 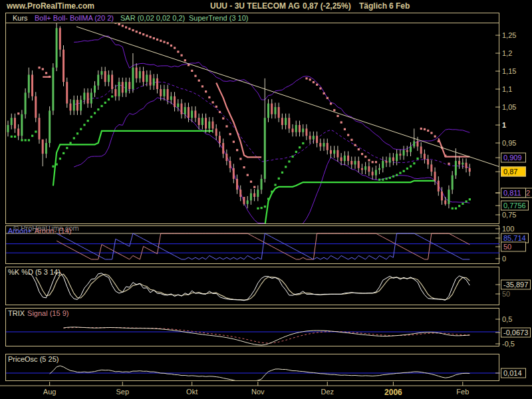 I want to click on brand-link: www.ProRealTime.com, so click(x=51, y=6).